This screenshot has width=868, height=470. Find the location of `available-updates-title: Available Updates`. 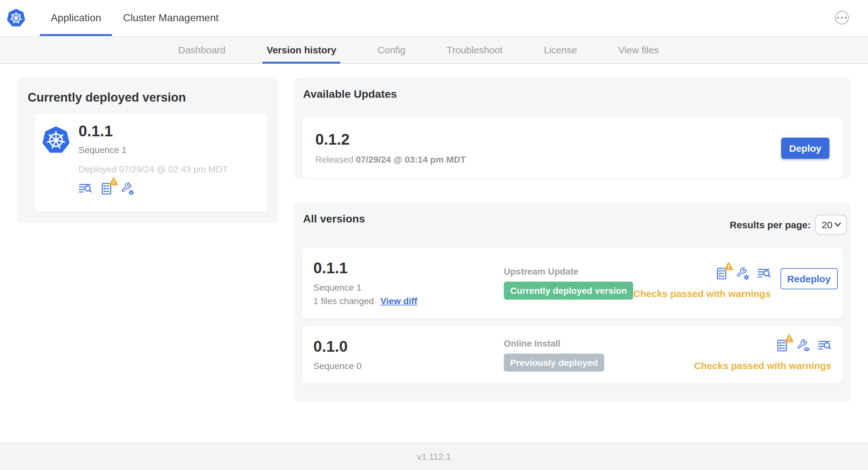

available-updates-title: Available Updates is located at coordinates (577, 95).